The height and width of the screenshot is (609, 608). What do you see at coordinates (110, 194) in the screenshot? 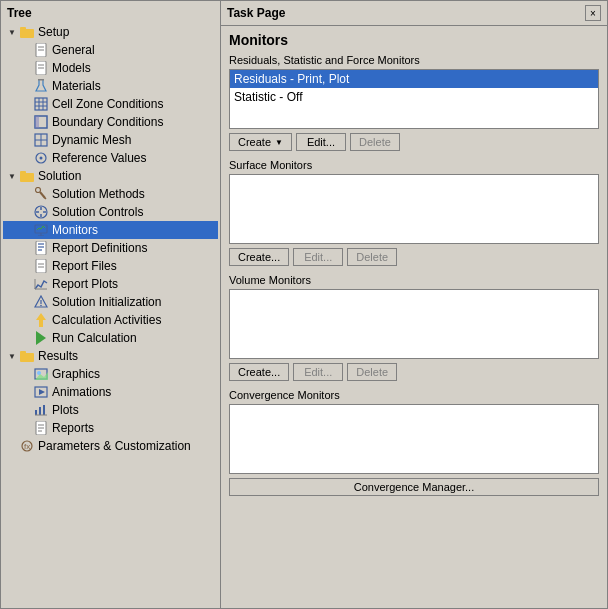
I see `tree-item-solution-methods: Solution Methods` at bounding box center [110, 194].